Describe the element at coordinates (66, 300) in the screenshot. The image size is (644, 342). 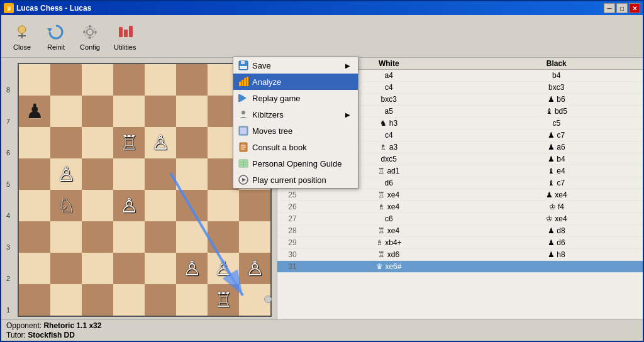
I see `square-b1` at that location.